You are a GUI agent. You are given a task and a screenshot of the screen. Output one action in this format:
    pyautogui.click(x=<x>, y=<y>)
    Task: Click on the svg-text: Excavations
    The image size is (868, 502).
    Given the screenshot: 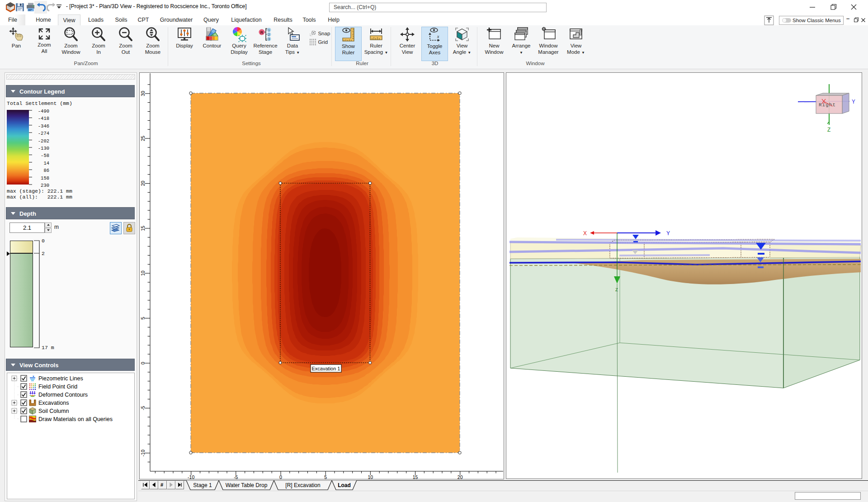 What is the action you would take?
    pyautogui.click(x=53, y=403)
    